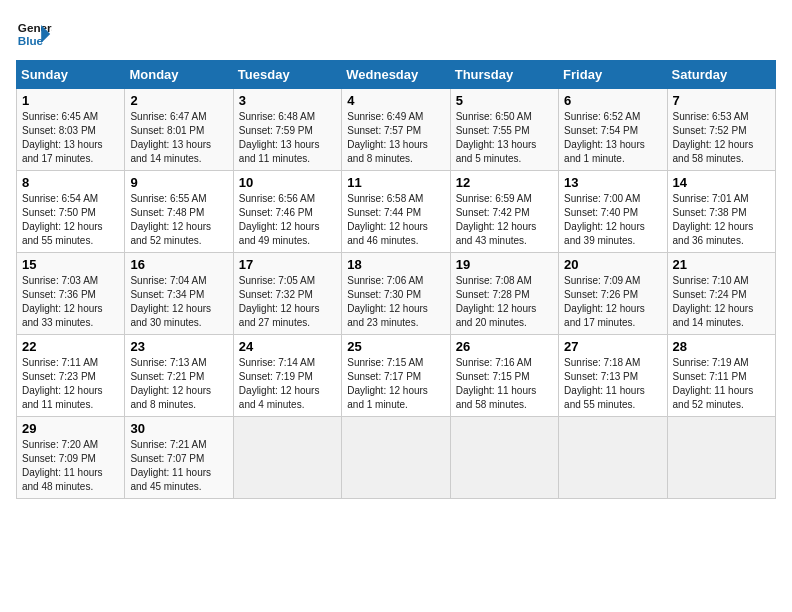  Describe the element at coordinates (71, 376) in the screenshot. I see `calendar-cell: 22Sunrise: 7:11 AM Sunset: 7:23 PM Dayli…` at that location.